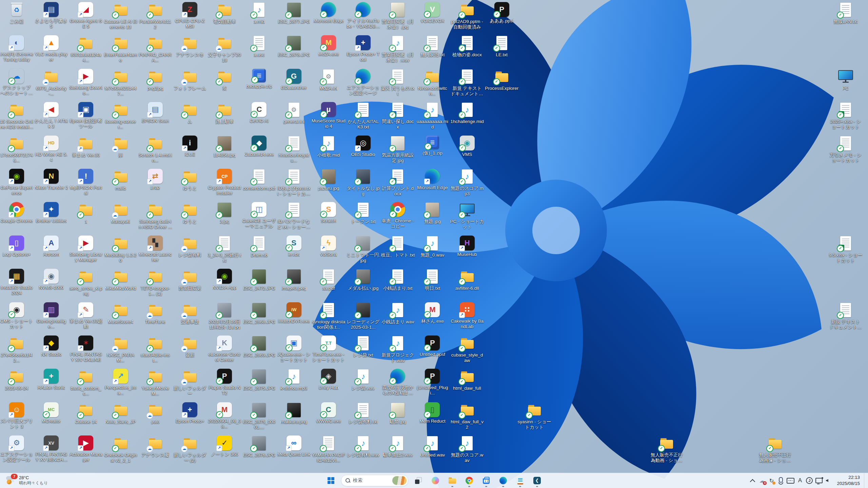 This screenshot has width=868, height=488. I want to click on desktop-icon: ✓MediaBay 1.2.20, so click(121, 249).